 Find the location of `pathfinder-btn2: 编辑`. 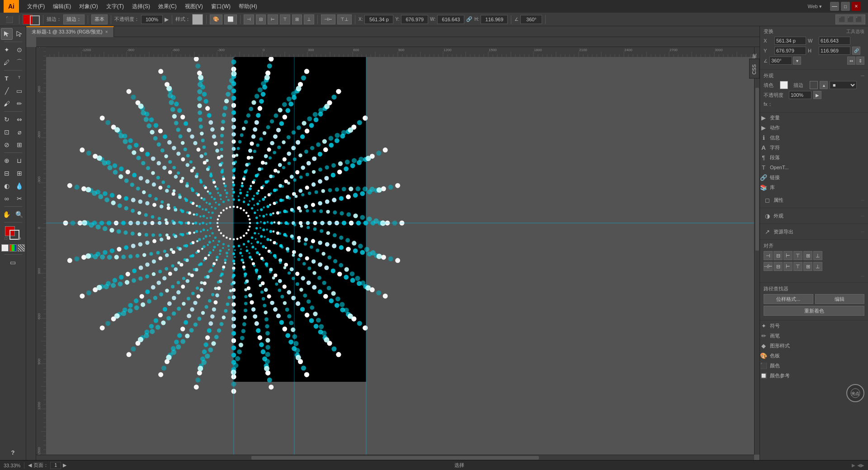

pathfinder-btn2: 编辑 is located at coordinates (840, 299).